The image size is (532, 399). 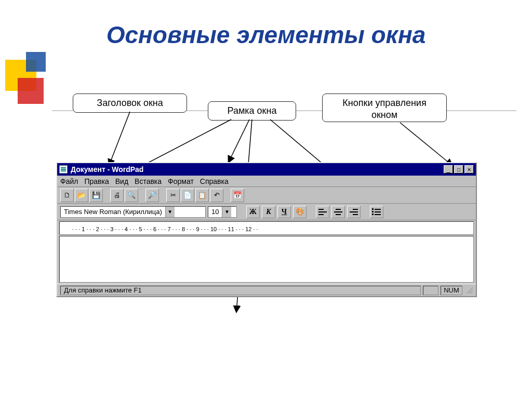 I want to click on new-button: 🗋, so click(x=67, y=195).